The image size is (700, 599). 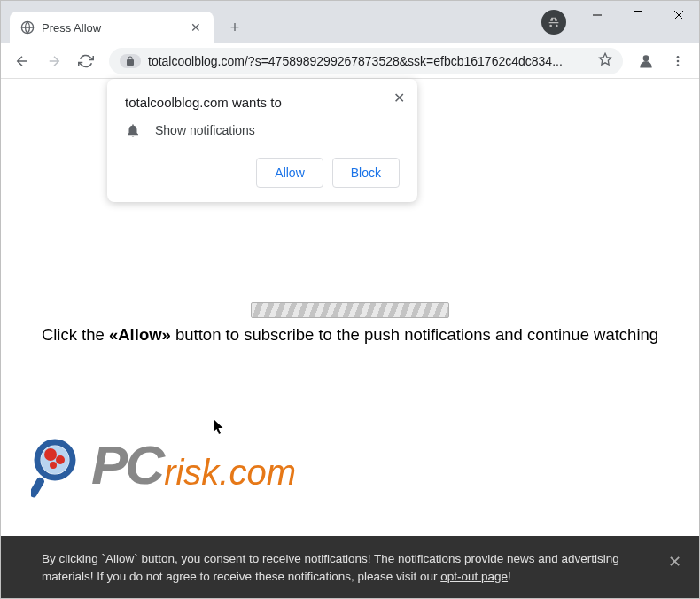 I want to click on incognito-icon, so click(x=554, y=22).